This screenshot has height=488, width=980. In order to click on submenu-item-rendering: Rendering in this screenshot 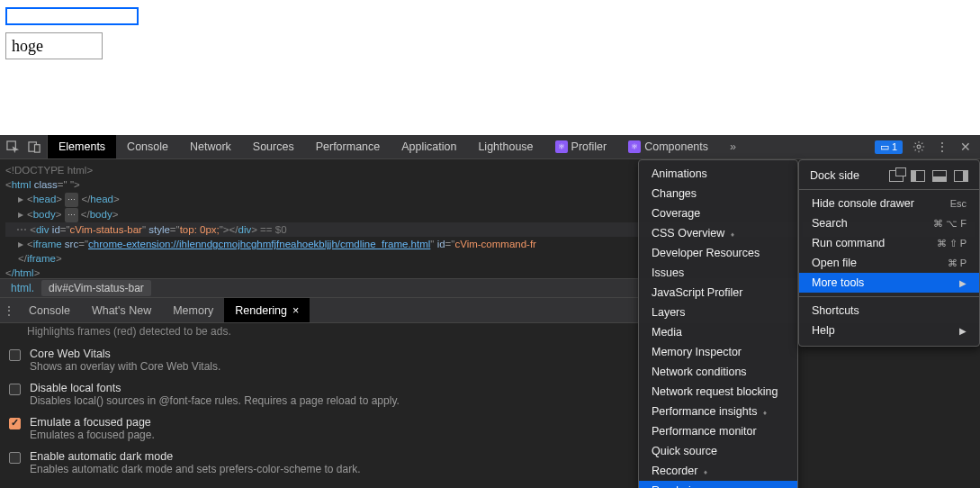, I will do `click(718, 484)`.